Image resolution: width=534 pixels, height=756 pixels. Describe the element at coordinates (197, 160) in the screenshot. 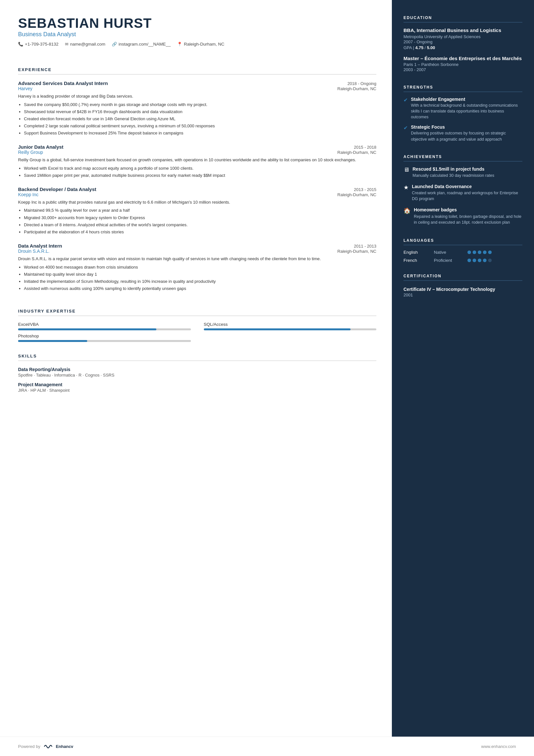

I see `exp-desc-2: Reilly Group is a global, full-service i…` at that location.